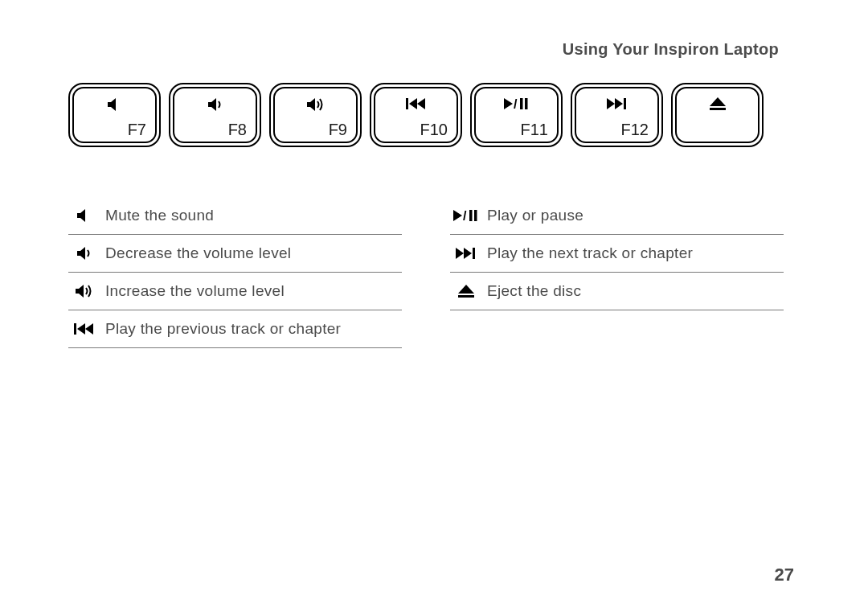 This screenshot has width=868, height=616. What do you see at coordinates (784, 575) in the screenshot?
I see `page-number: 27` at bounding box center [784, 575].